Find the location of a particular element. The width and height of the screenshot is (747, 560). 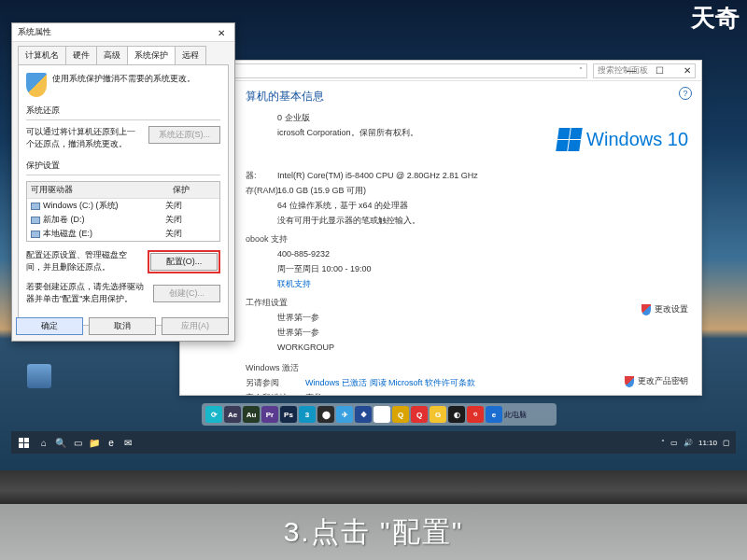

taskbar-icon: 📁 is located at coordinates (94, 442).